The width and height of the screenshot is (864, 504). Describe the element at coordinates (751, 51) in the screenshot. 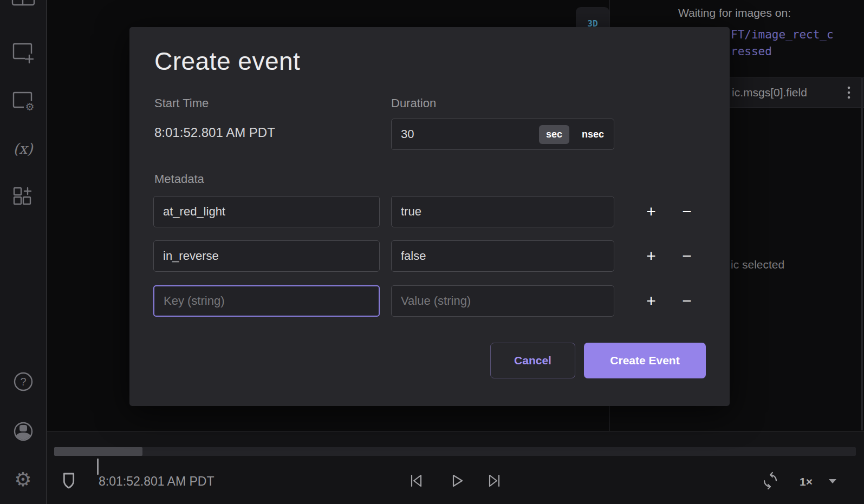

I see `image-topic-line2: ressed` at that location.